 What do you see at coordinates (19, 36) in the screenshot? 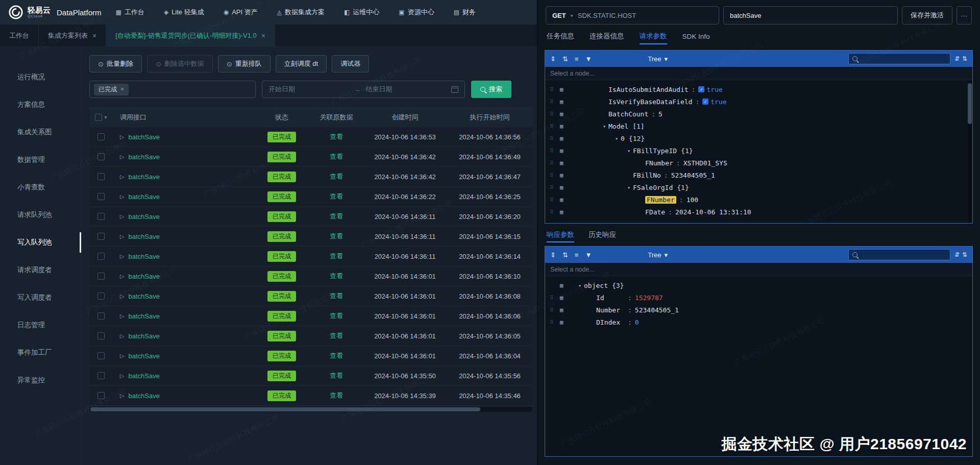
I see `tab-workbench: 工作台` at bounding box center [19, 36].